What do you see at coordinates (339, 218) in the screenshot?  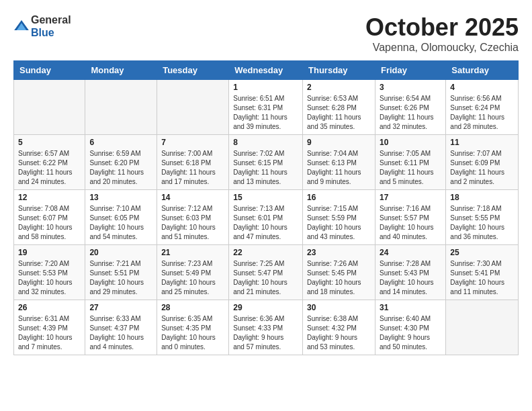 I see `calendar-cell: 16Sunrise: 7:15 AM Sunset: 5:59 PM Dayli…` at bounding box center [339, 218].